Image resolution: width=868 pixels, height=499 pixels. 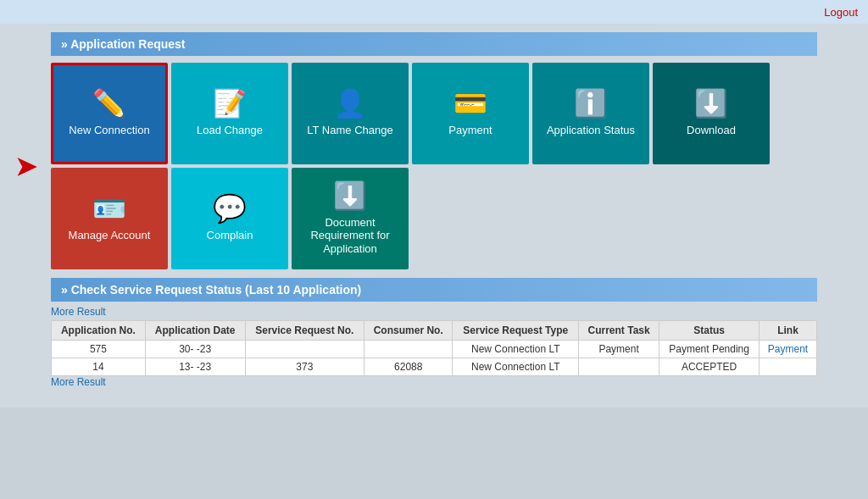 What do you see at coordinates (709, 349) in the screenshot?
I see `cell-status: Payment Pending` at bounding box center [709, 349].